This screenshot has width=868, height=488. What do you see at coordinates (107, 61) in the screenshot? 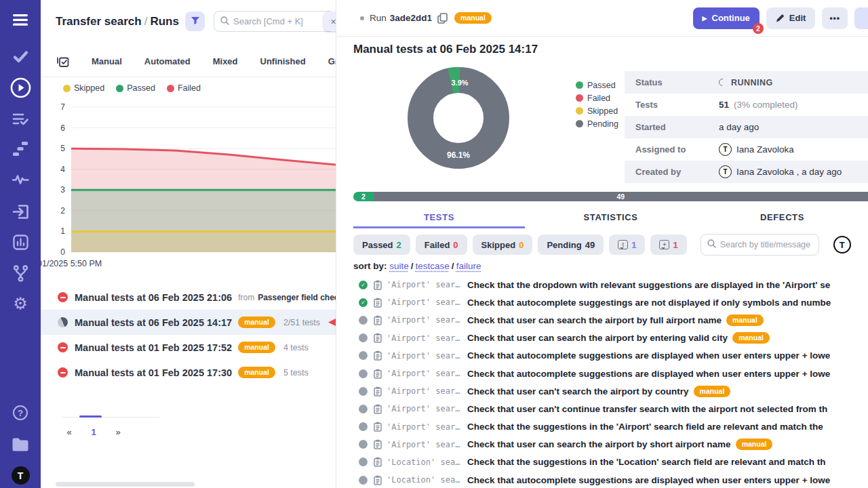
I see `tab-manual: Manual` at bounding box center [107, 61].